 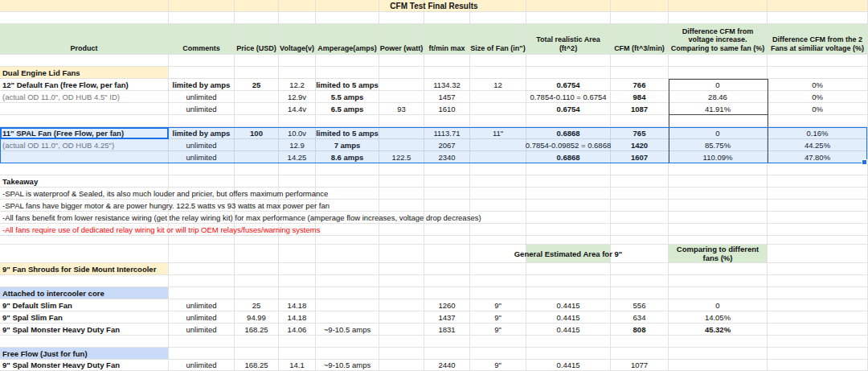 What do you see at coordinates (84, 330) in the screenshot?
I see `fan-row-9in-spal-monster-col-0: 9" Spal Monster Heavy Duty Fan` at bounding box center [84, 330].